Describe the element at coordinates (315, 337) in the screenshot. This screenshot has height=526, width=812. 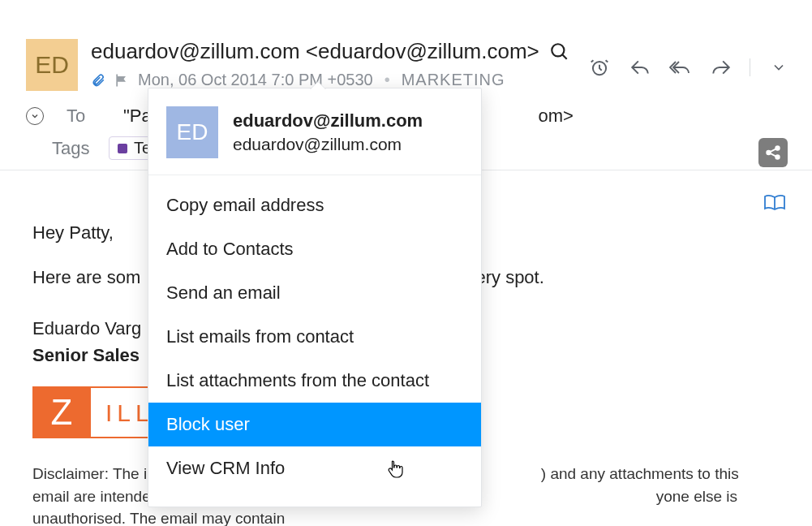
I see `menu-list-emails: List emails from contact` at that location.